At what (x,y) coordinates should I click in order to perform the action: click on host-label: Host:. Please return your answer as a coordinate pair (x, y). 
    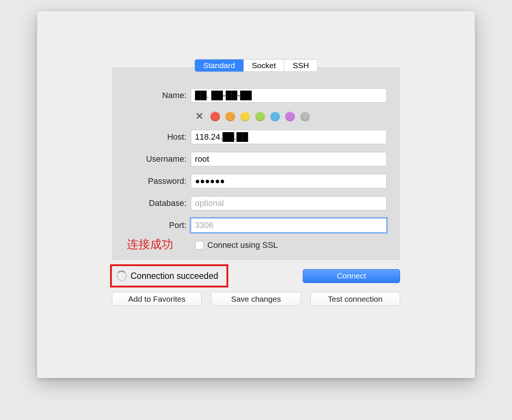
    Looking at the image, I should click on (158, 137).